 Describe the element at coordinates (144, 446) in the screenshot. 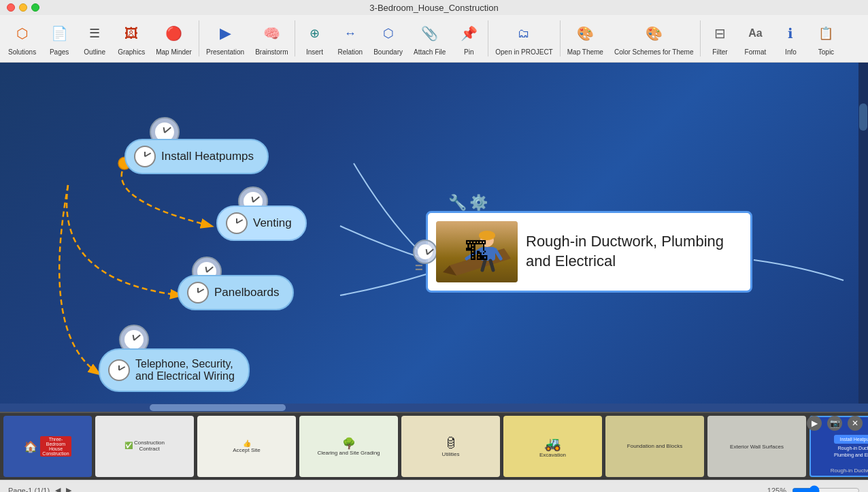

I see `thumb-2: ✅ ConstructionContract` at that location.